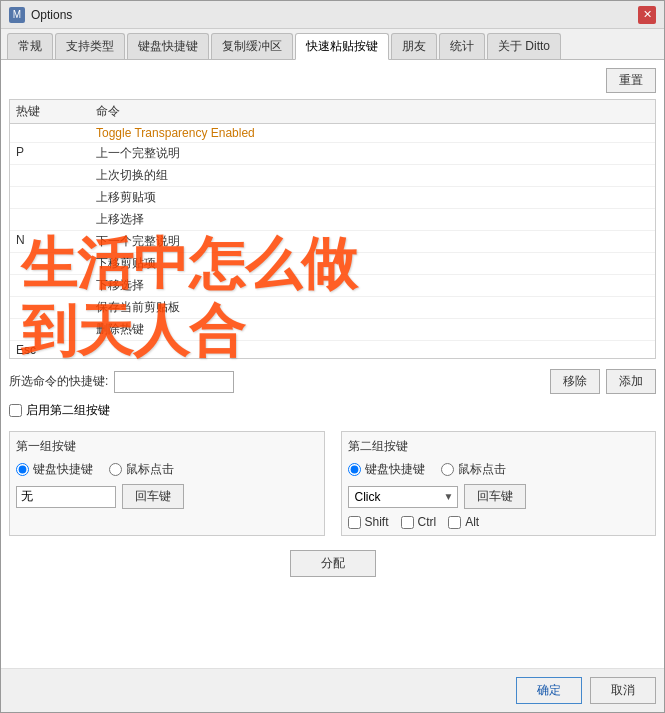 Image resolution: width=665 pixels, height=713 pixels. Describe the element at coordinates (464, 522) in the screenshot. I see `alt-checkbox-label: Alt` at that location.